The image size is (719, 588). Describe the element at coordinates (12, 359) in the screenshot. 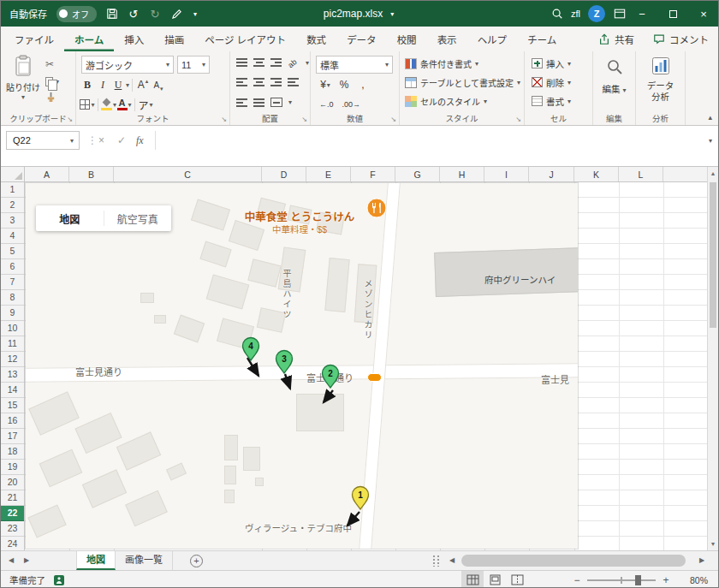

I see `row-header-12: 12` at that location.